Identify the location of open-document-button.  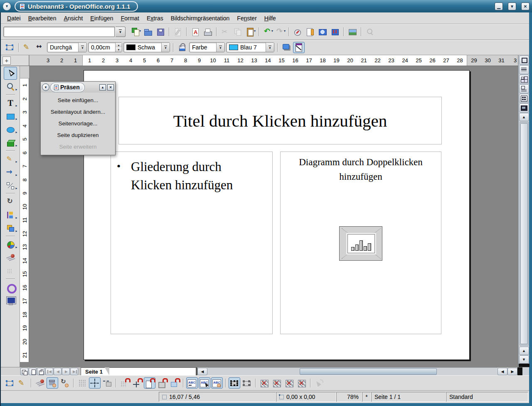
(148, 32).